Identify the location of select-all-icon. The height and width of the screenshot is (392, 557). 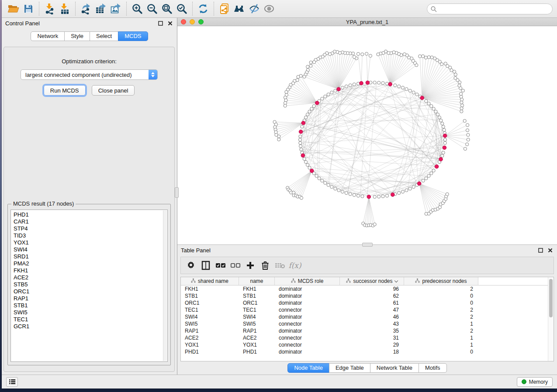
(221, 265).